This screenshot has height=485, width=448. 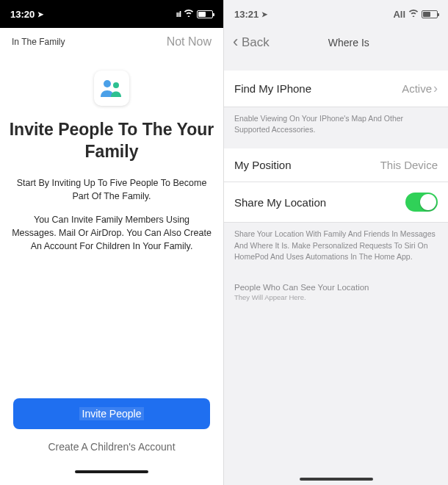 I want to click on status-carrier: All, so click(x=400, y=15).